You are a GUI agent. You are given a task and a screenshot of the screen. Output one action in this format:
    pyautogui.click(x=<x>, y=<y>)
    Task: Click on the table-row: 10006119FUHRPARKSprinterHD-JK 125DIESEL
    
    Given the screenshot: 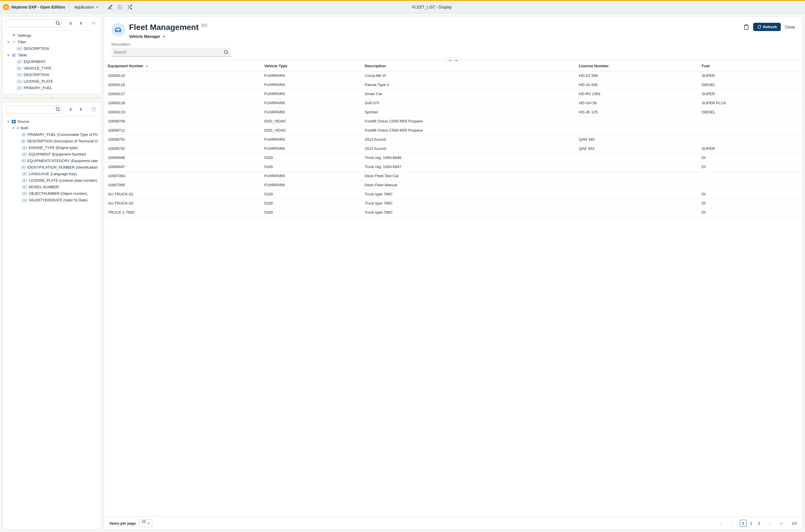 What is the action you would take?
    pyautogui.click(x=453, y=112)
    